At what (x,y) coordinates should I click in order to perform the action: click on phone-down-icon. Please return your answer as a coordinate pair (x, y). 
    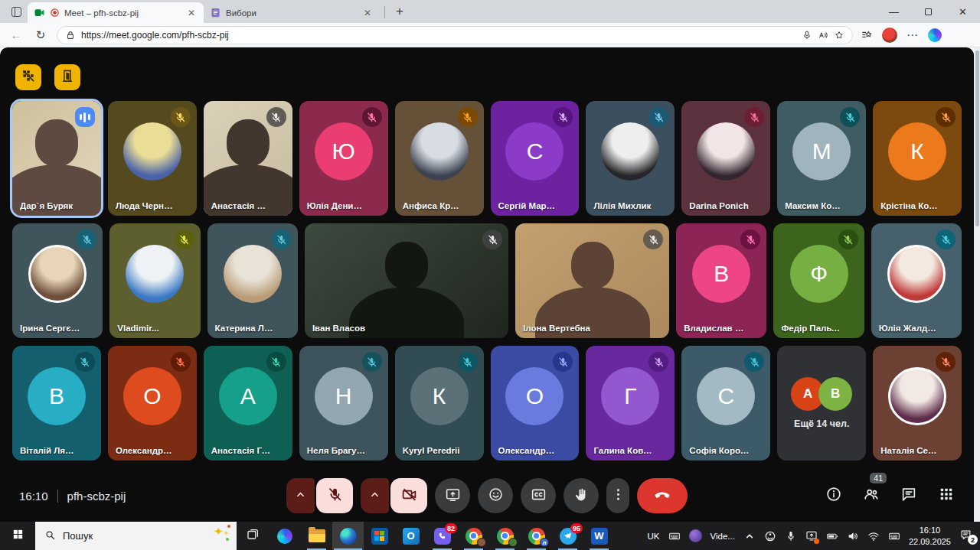
    Looking at the image, I should click on (662, 496).